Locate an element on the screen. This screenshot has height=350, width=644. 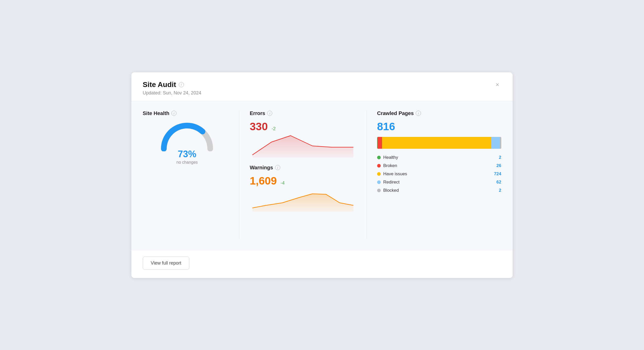
crawled-value: 816 is located at coordinates (439, 127).